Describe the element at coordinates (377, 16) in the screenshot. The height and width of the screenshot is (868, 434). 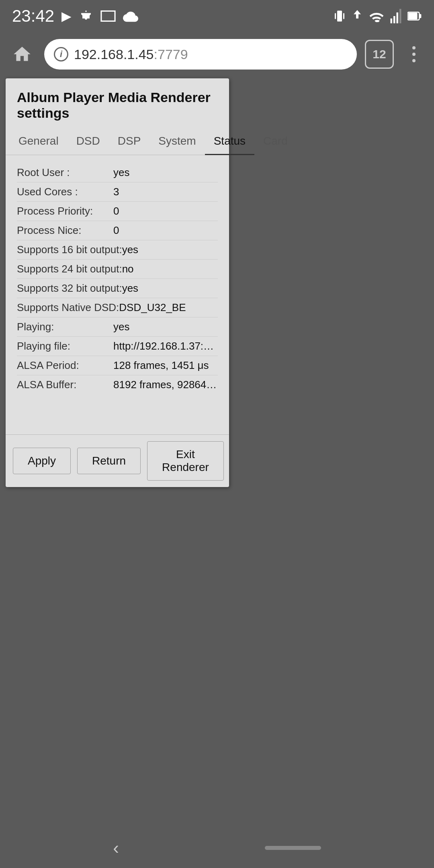
I see `wifi-icon` at that location.